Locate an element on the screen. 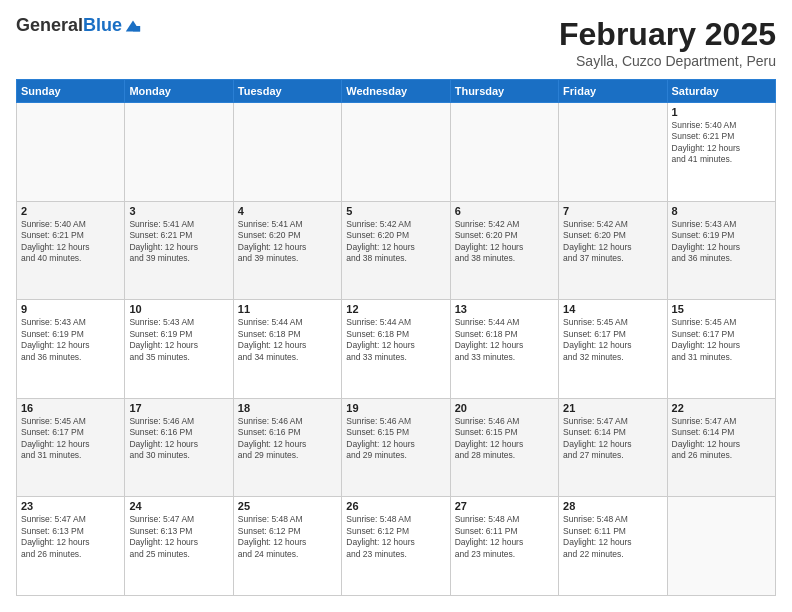 The image size is (792, 612). day-number: 7 is located at coordinates (612, 211).